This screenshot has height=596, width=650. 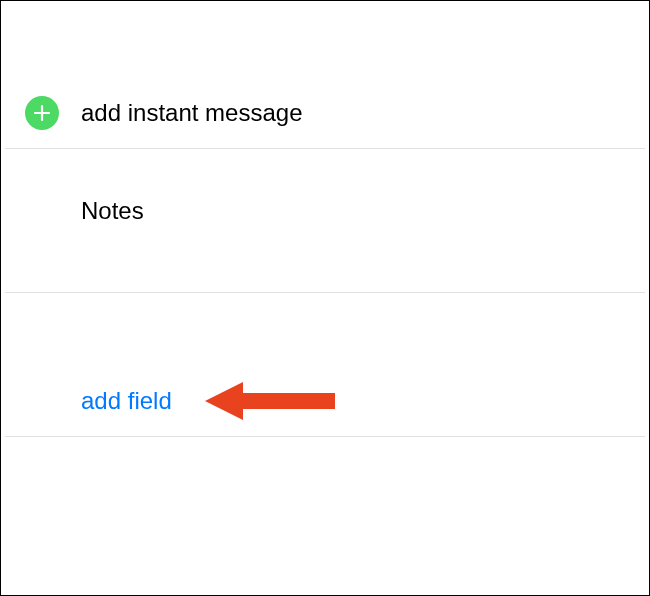 What do you see at coordinates (42, 113) in the screenshot?
I see `plus-icon` at bounding box center [42, 113].